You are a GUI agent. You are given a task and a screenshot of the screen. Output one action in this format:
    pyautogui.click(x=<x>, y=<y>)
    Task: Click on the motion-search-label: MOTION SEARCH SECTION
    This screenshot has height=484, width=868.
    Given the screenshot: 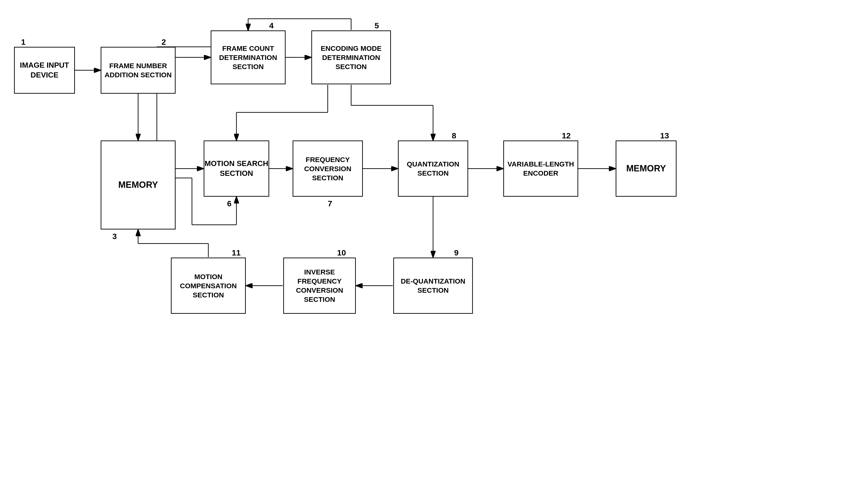 What is the action you would take?
    pyautogui.click(x=237, y=169)
    